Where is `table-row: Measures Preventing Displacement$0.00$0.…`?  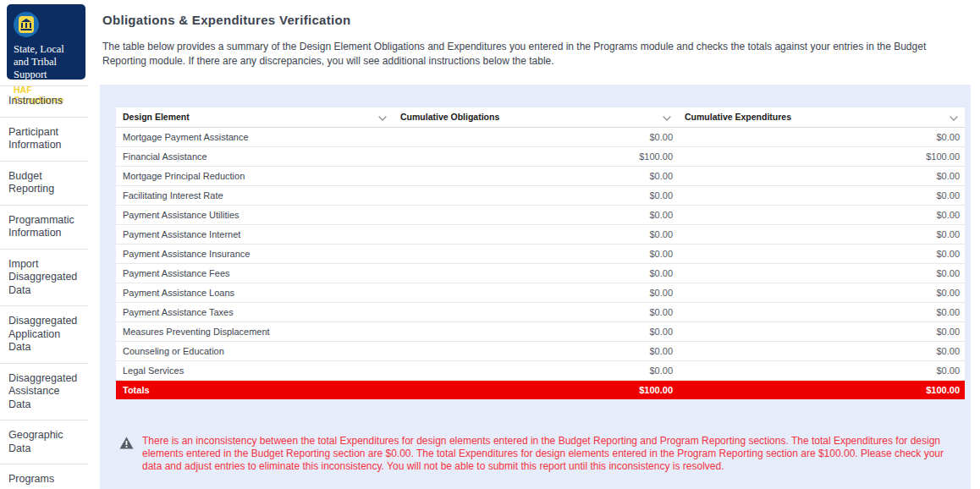
table-row: Measures Preventing Displacement$0.00$0.… is located at coordinates (540, 332).